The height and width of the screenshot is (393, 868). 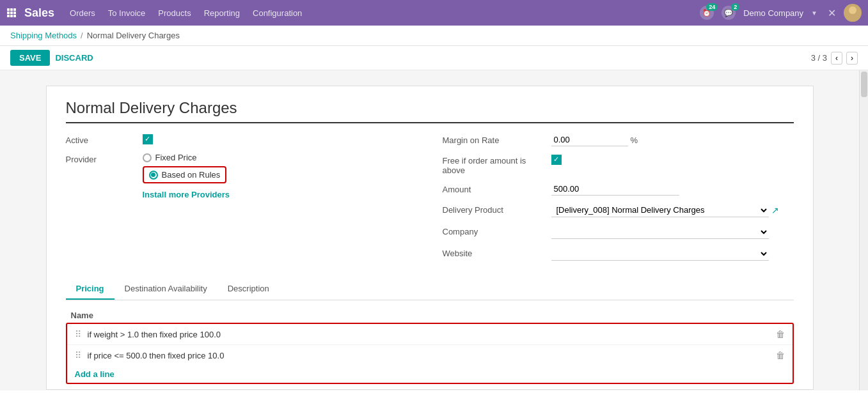 I want to click on pager-text: 3 / 3, so click(x=819, y=58).